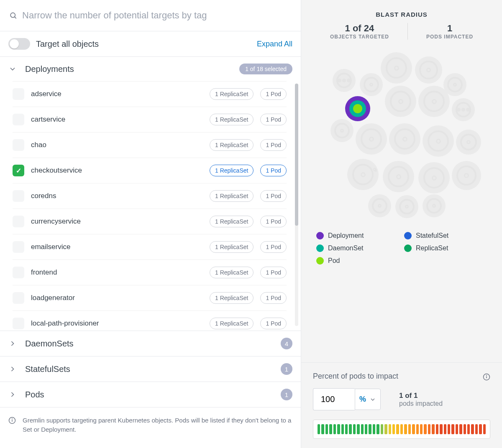  I want to click on info-icon, so click(487, 377).